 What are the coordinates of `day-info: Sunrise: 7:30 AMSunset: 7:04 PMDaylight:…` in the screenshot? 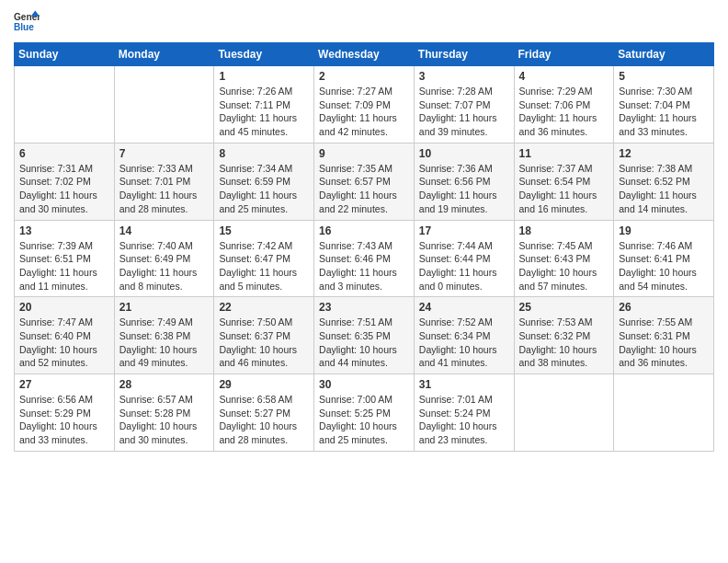 It's located at (664, 112).